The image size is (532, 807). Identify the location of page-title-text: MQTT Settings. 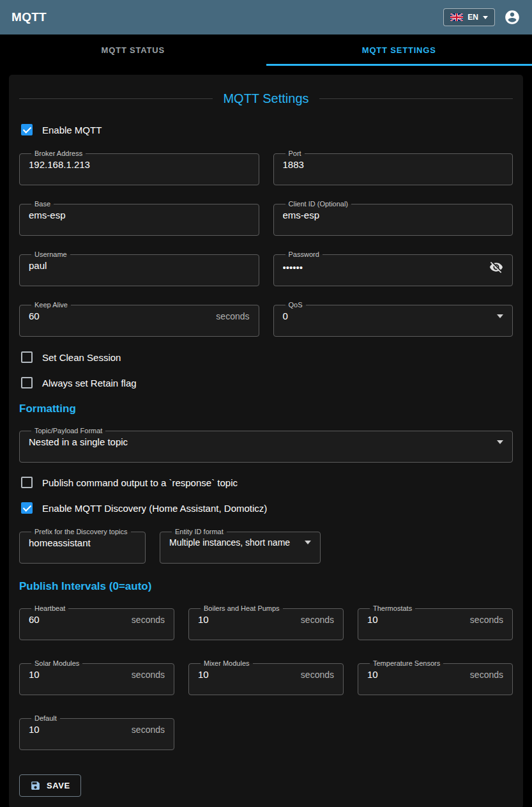
(266, 98).